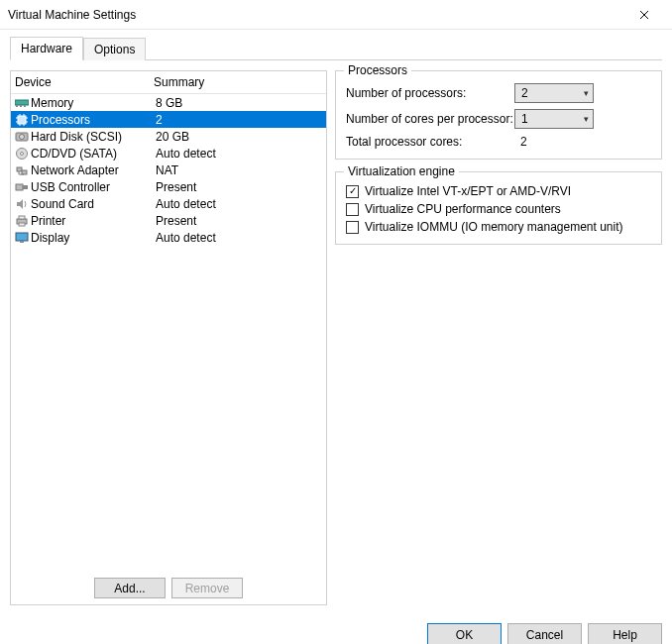 The image size is (672, 644). What do you see at coordinates (240, 82) in the screenshot?
I see `col-summary-header: Summary` at bounding box center [240, 82].